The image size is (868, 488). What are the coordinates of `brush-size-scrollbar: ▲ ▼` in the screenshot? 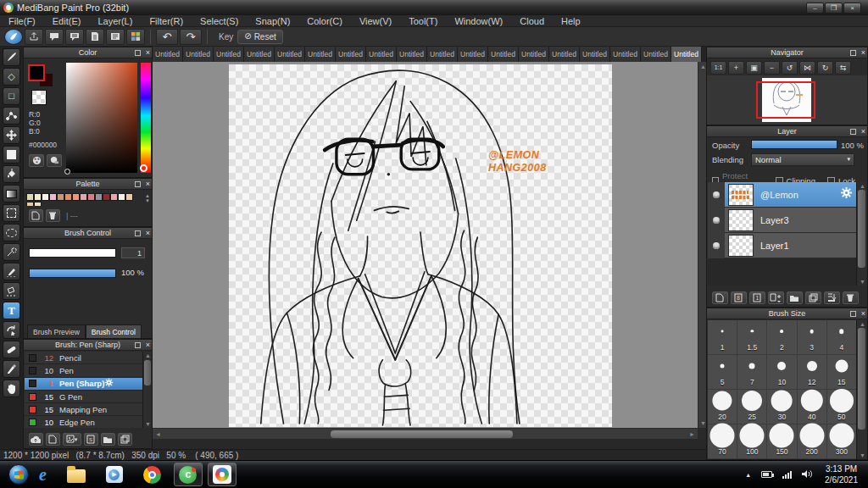 It's located at (861, 390).